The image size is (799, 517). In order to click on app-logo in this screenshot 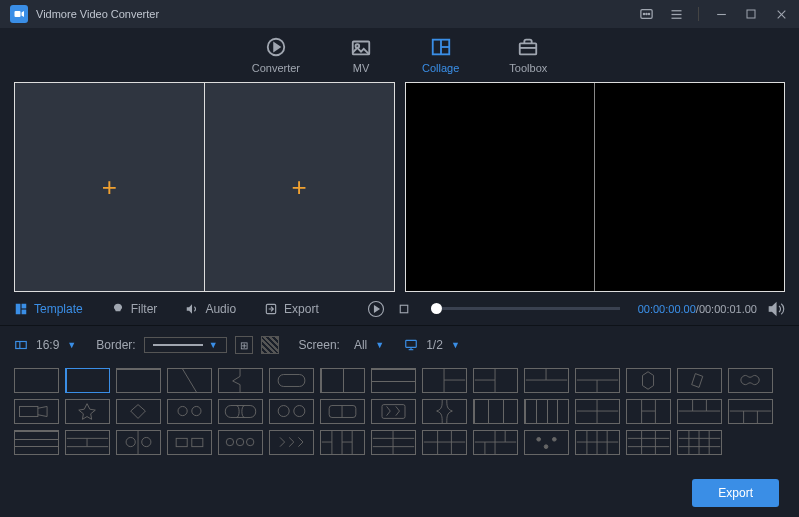, I will do `click(19, 14)`.